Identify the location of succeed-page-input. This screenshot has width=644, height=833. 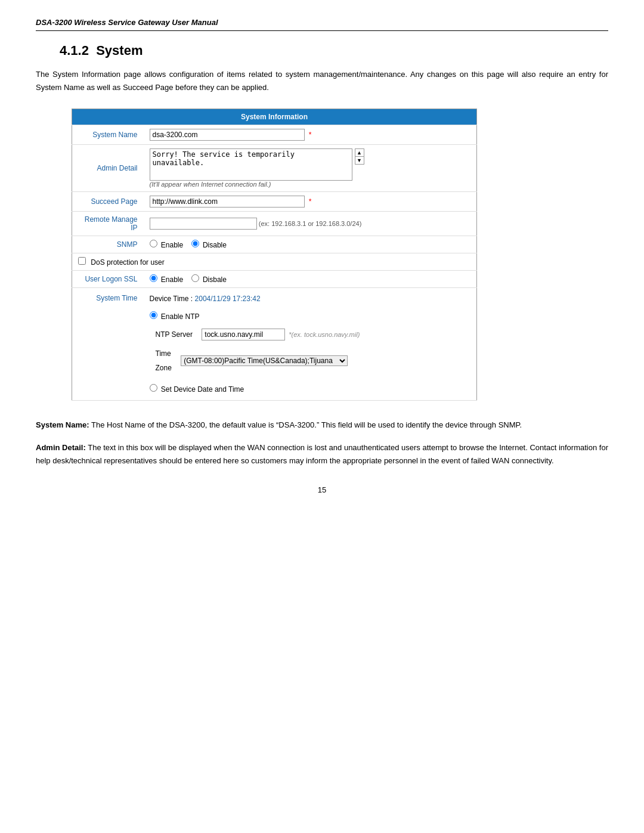
(227, 202).